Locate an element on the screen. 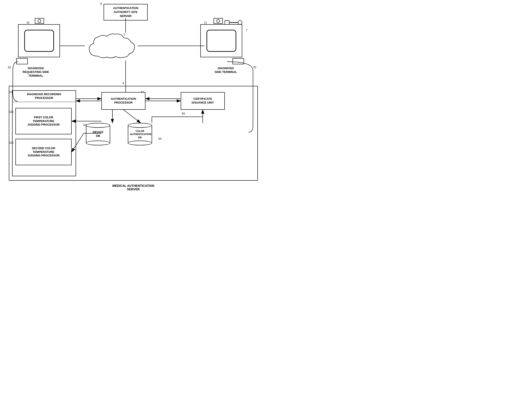  key-stem is located at coordinates (233, 22).